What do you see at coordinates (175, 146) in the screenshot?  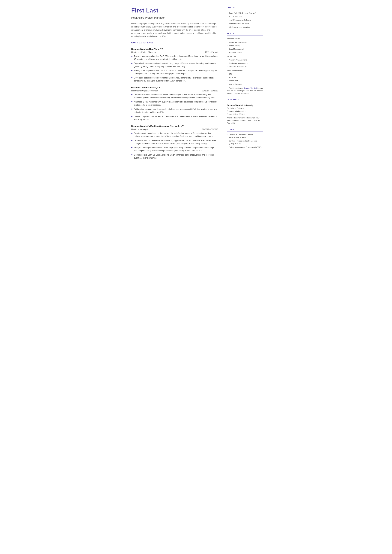 I see `job-bullets-3: Created 4 automated reports that tracked…` at bounding box center [175, 146].